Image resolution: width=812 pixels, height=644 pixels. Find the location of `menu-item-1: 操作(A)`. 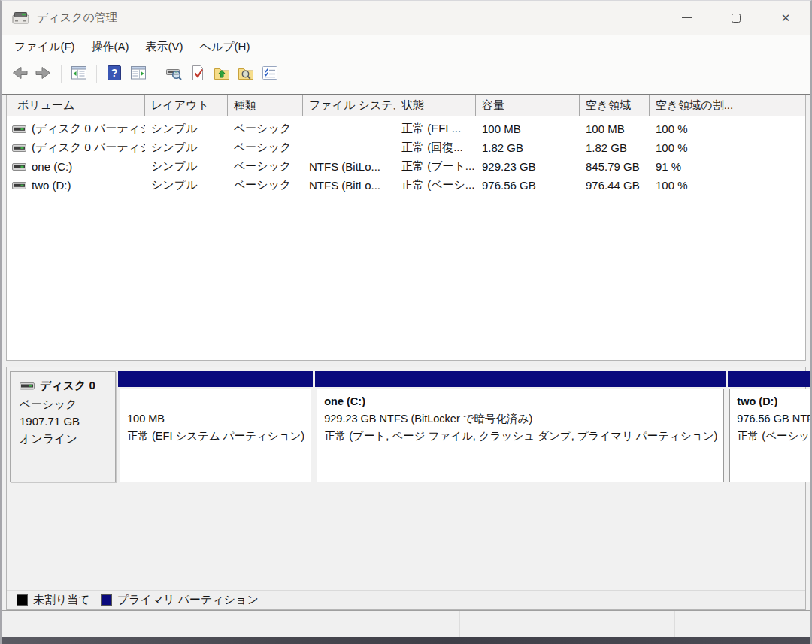

menu-item-1: 操作(A) is located at coordinates (111, 47).